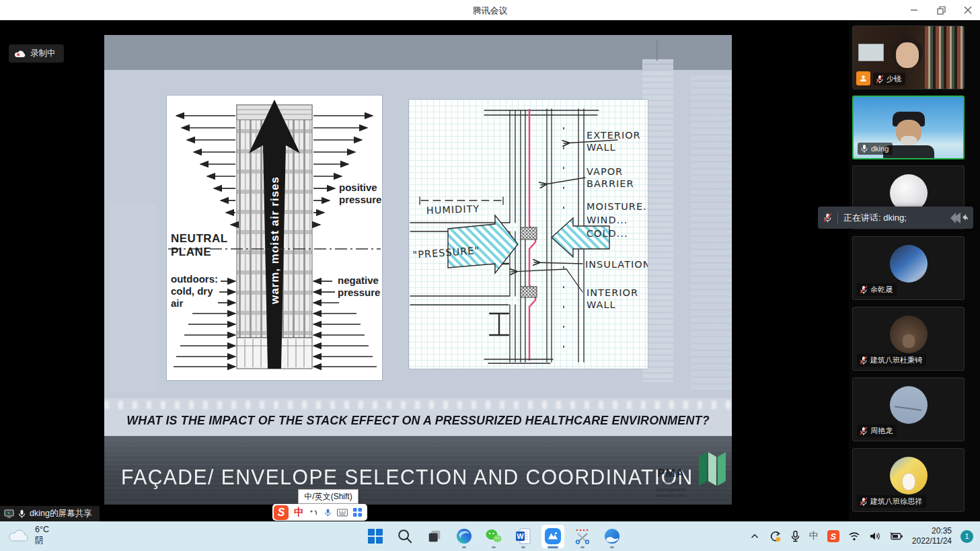 The image size is (980, 551). Describe the element at coordinates (880, 149) in the screenshot. I see `participant-name: dking` at that location.